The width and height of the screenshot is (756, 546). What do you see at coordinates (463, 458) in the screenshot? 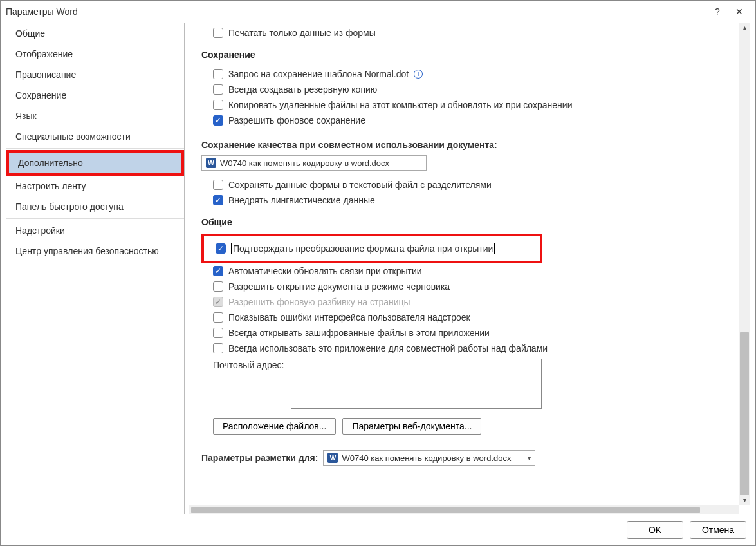
I see `row-layout-for: Параметры разметки для: W W0740 как поме…` at bounding box center [463, 458].